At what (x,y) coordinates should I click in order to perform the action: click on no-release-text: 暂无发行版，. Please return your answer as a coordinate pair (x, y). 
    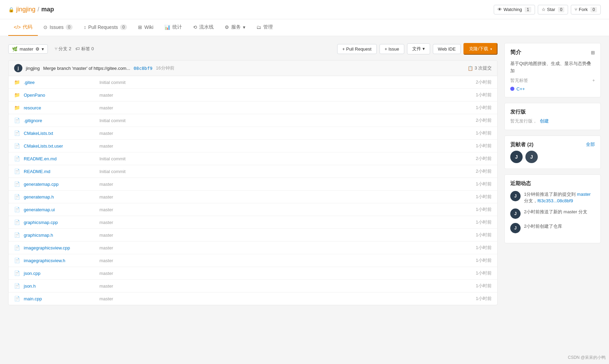
    Looking at the image, I should click on (524, 121).